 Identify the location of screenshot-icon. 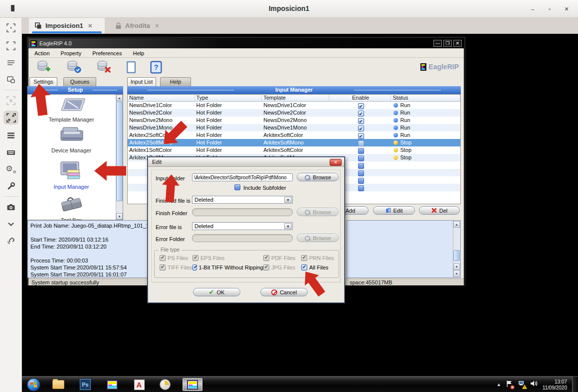
(11, 207).